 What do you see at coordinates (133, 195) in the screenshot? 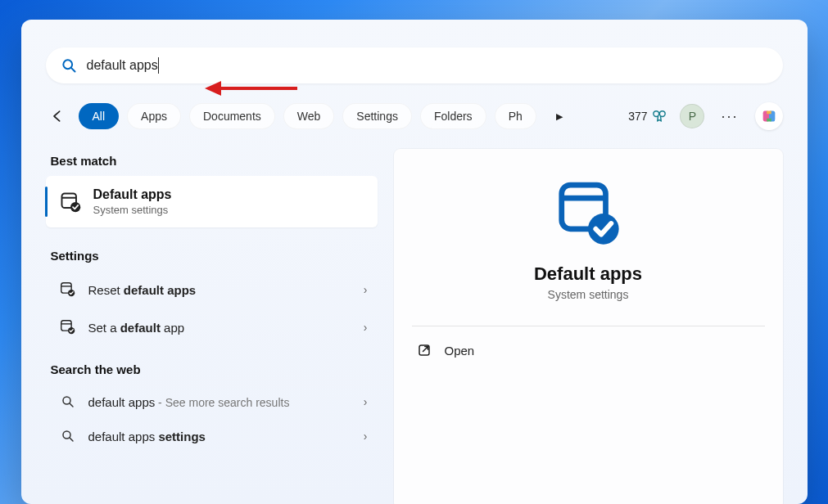
I see `best-match-title: Default apps` at bounding box center [133, 195].